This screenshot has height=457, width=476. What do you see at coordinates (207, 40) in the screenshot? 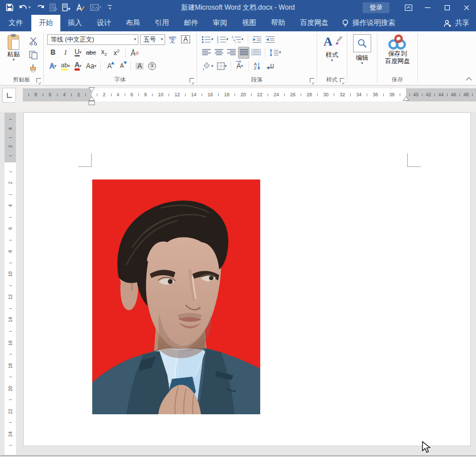
I see `bullets-button: ▾` at bounding box center [207, 40].